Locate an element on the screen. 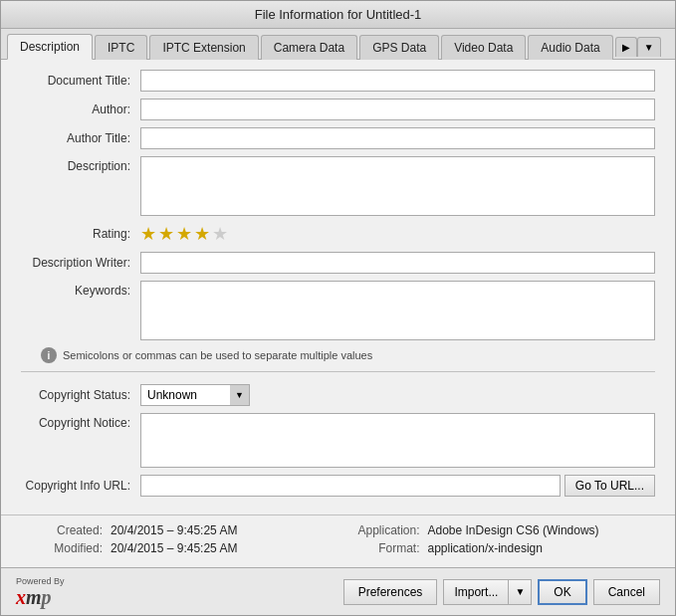 The height and width of the screenshot is (616, 676). author-label: Author: is located at coordinates (81, 109).